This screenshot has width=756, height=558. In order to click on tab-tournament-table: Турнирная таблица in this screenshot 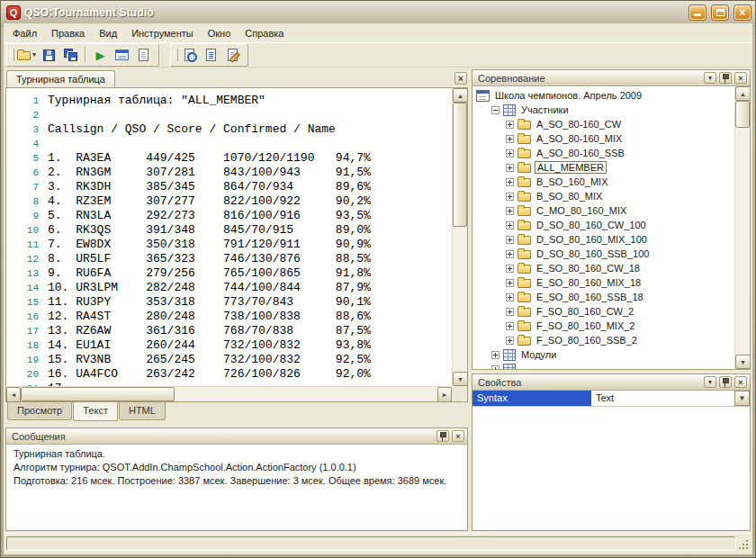, I will do `click(61, 79)`.